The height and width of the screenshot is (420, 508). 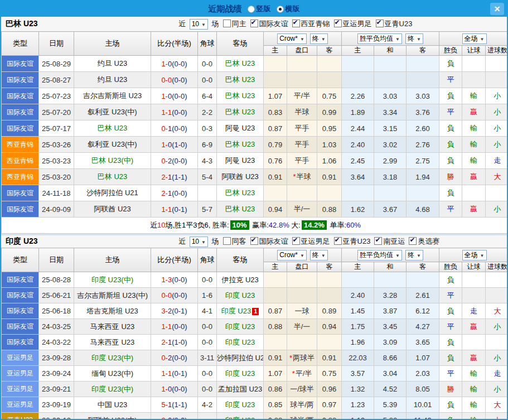 What do you see at coordinates (497, 9) in the screenshot?
I see `close-icon: ✕` at bounding box center [497, 9].